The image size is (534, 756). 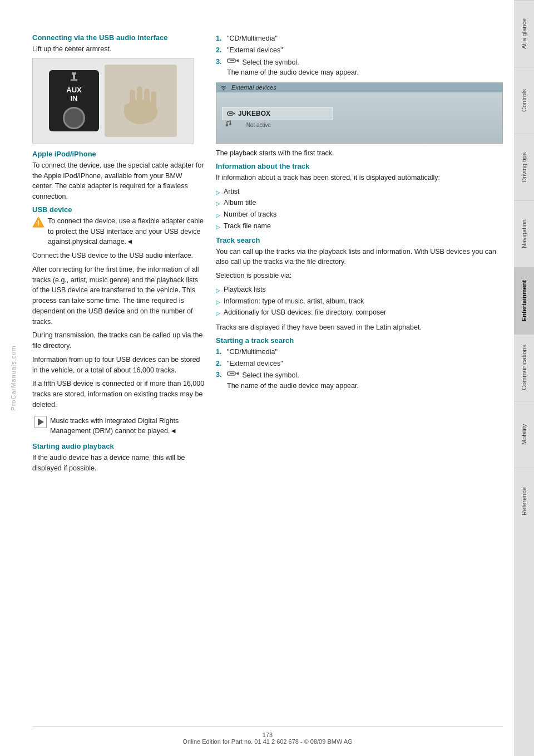 What do you see at coordinates (524, 234) in the screenshot?
I see `sidebar-tab-label: Navigation` at bounding box center [524, 234].